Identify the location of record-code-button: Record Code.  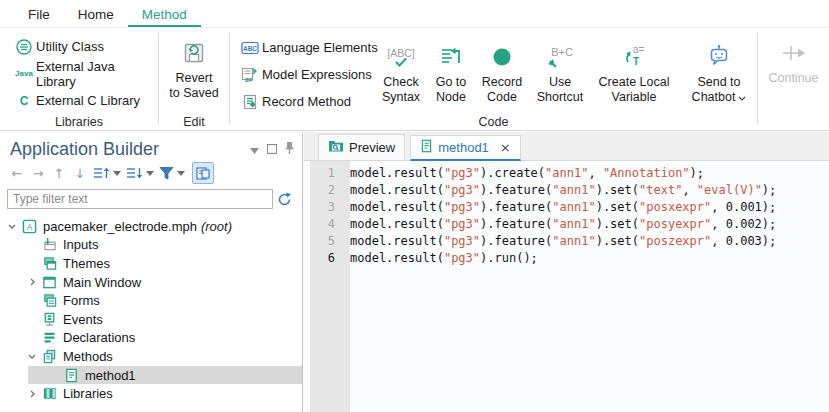
(502, 73).